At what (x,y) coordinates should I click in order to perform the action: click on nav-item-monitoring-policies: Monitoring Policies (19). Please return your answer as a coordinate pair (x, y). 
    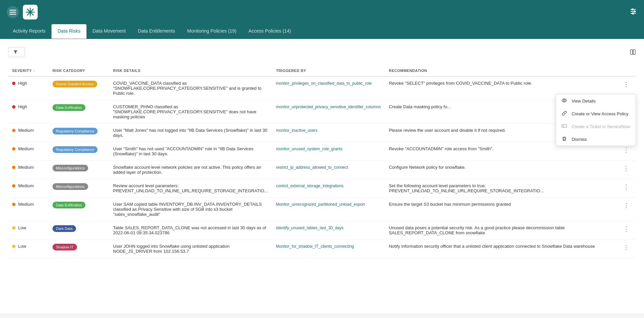
    Looking at the image, I should click on (212, 32).